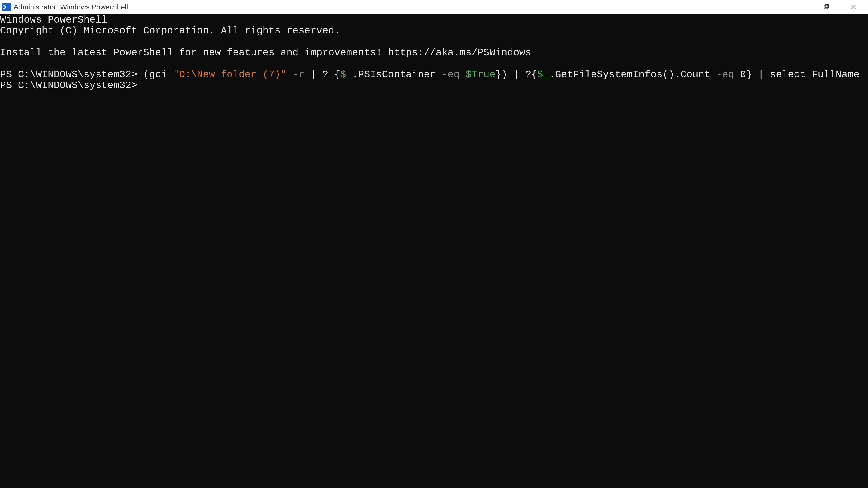 Image resolution: width=868 pixels, height=488 pixels. What do you see at coordinates (434, 7) in the screenshot?
I see `titlebar: Administrator: Windows PowerShell` at bounding box center [434, 7].